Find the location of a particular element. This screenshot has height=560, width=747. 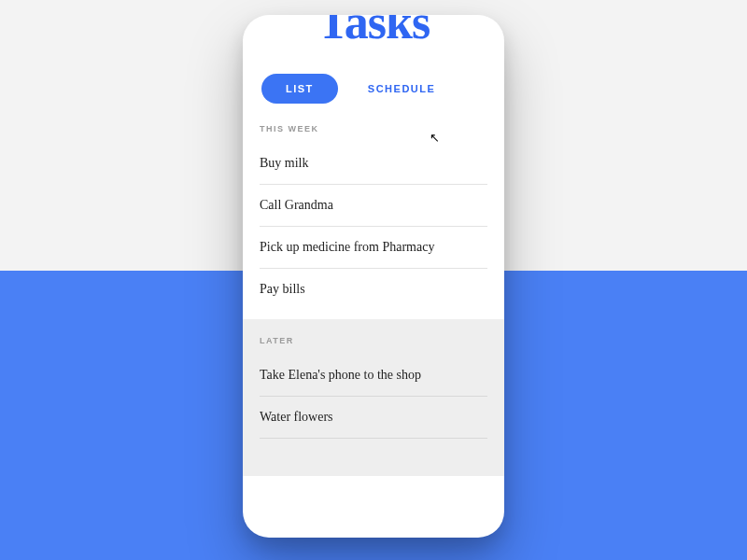

tab-list: List is located at coordinates (300, 89).